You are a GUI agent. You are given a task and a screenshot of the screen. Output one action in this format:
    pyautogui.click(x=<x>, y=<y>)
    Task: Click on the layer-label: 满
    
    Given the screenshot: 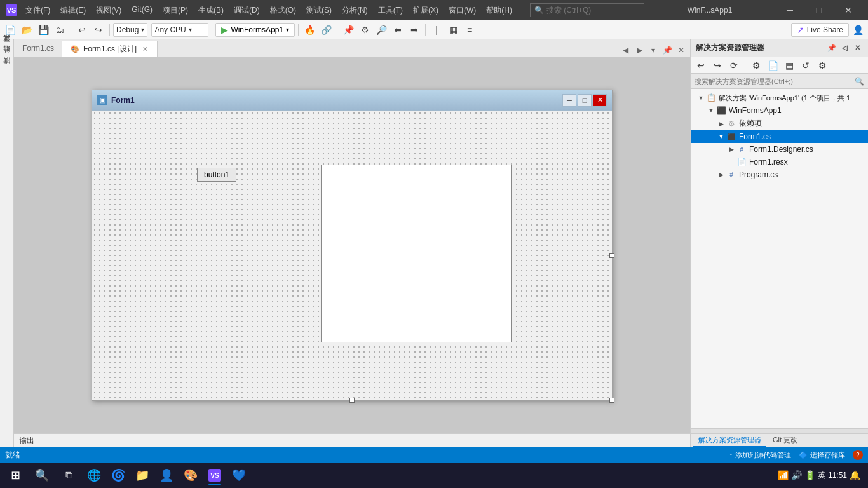 What is the action you would take?
    pyautogui.click(x=6, y=70)
    